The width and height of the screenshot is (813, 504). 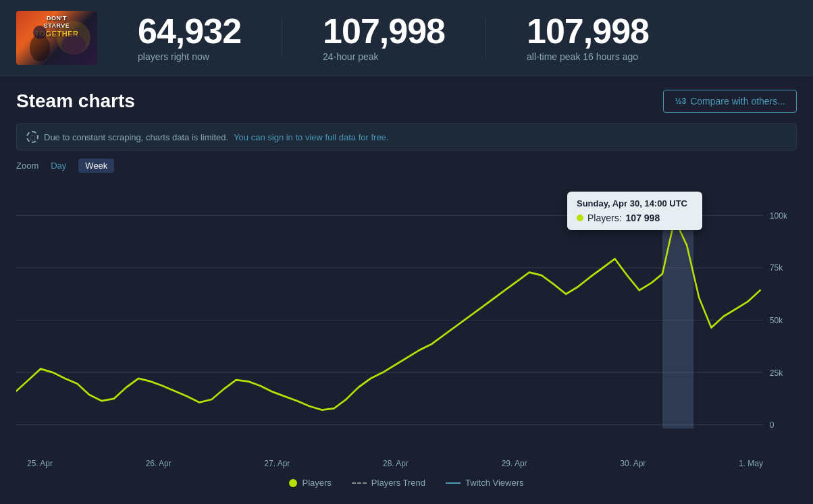 What do you see at coordinates (633, 464) in the screenshot?
I see `x-label-5: 30. Apr` at bounding box center [633, 464].